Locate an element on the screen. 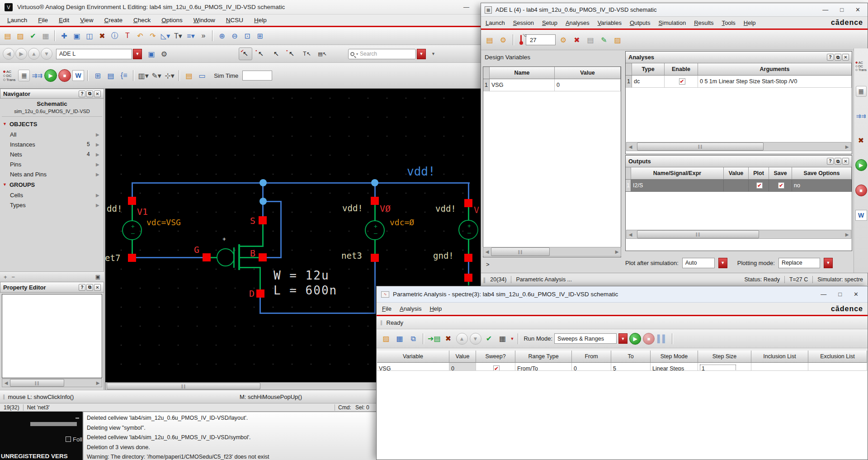 The image size is (868, 460). search-dropdown-icon: ▾ is located at coordinates (357, 54).